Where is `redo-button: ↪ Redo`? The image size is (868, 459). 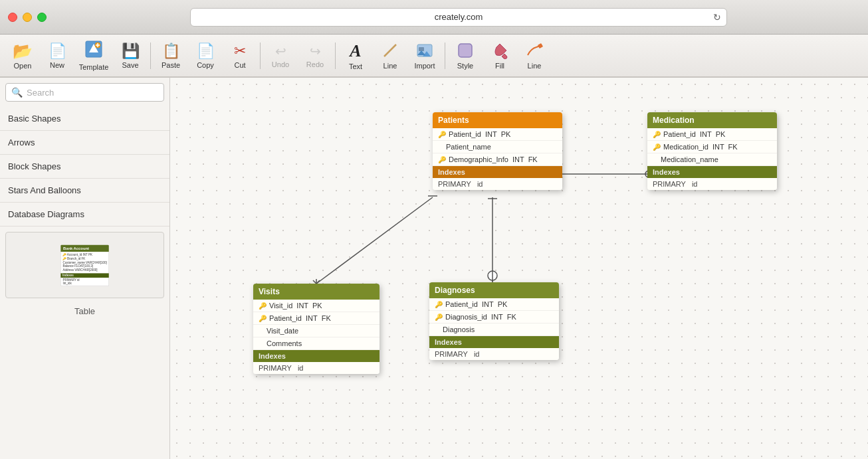
redo-button: ↪ Redo is located at coordinates (315, 56).